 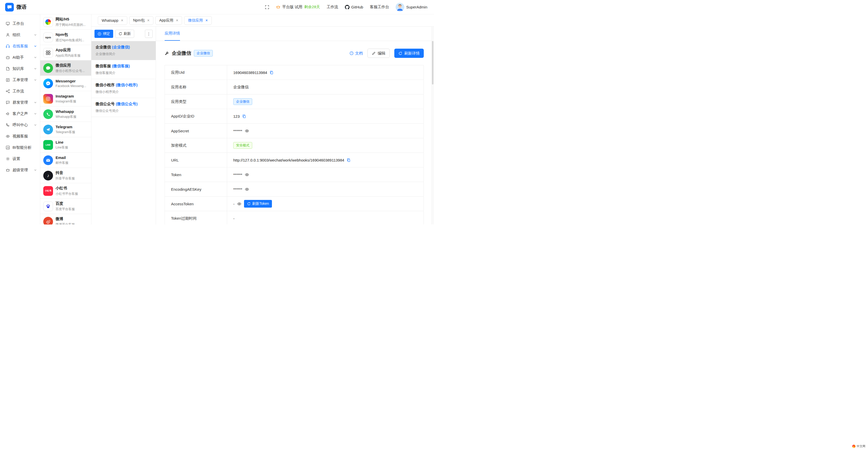 I want to click on page-title: 企业微信, so click(x=182, y=53).